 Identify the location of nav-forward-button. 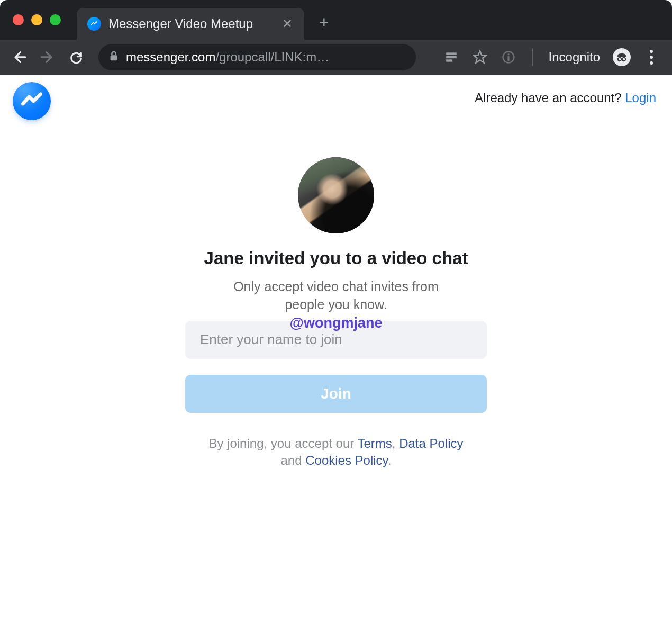
(48, 57).